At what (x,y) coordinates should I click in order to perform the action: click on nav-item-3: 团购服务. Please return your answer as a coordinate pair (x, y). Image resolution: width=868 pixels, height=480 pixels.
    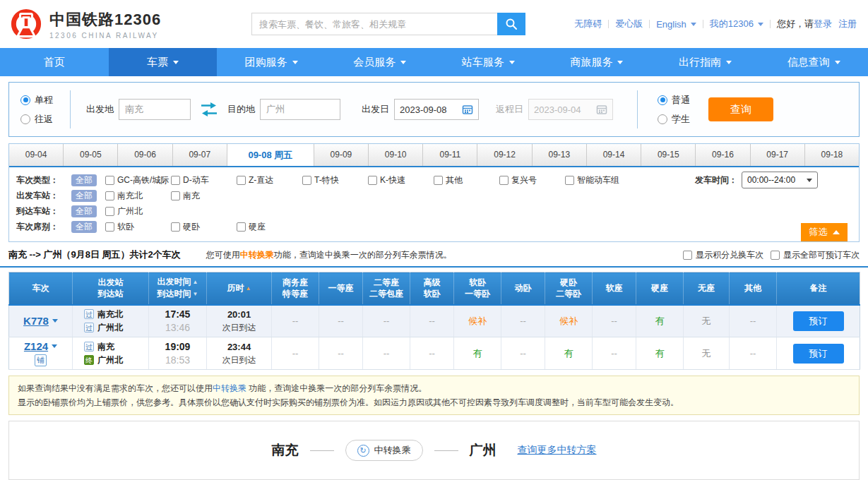
    Looking at the image, I should click on (271, 62).